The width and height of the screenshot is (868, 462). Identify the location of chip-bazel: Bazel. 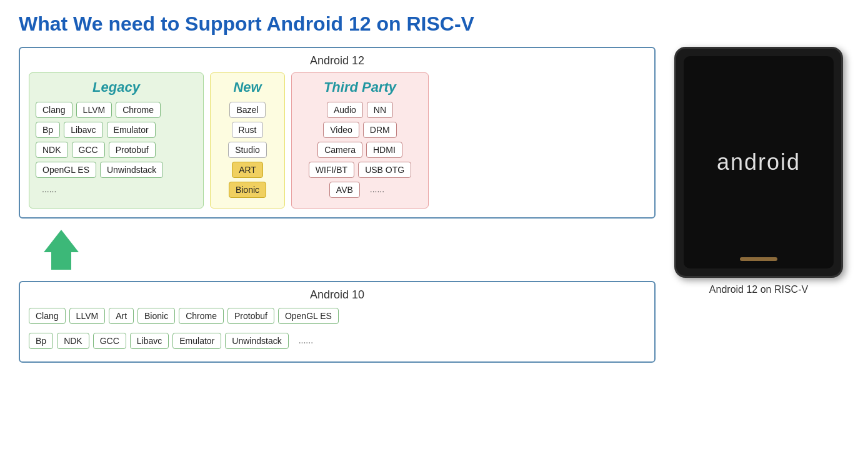
(247, 110).